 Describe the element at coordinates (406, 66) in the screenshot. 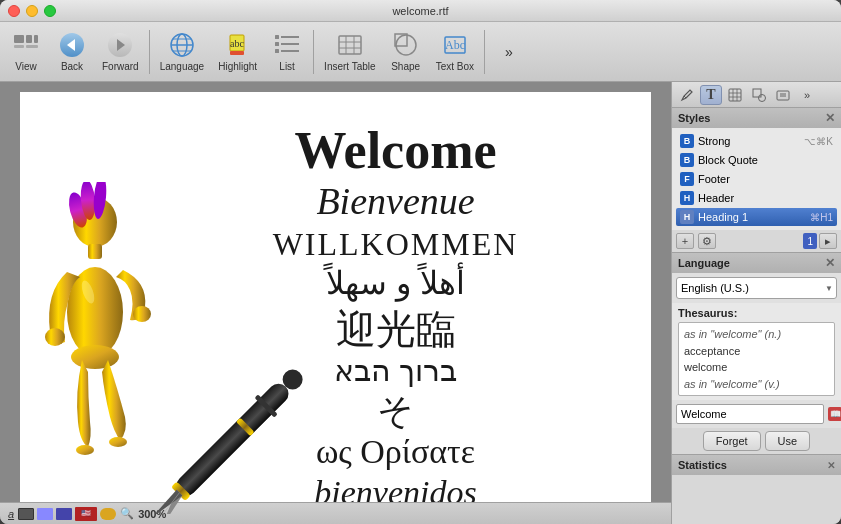

I see `shape-label: Shape` at that location.